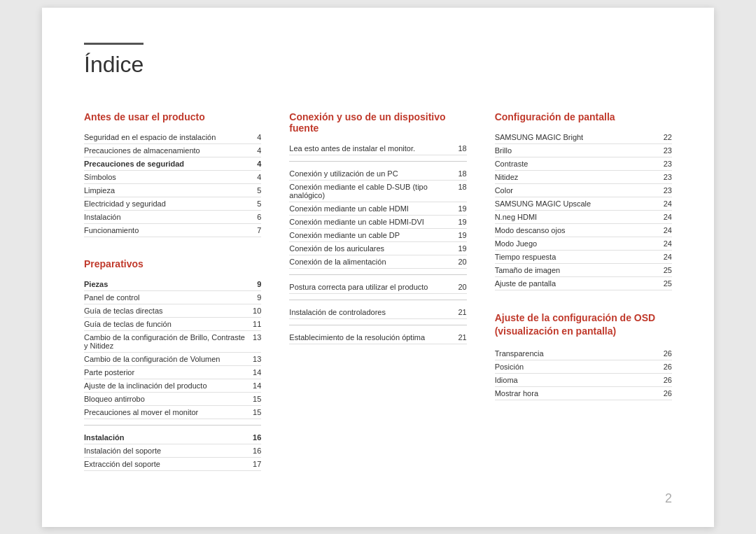 This screenshot has height=534, width=756. What do you see at coordinates (113, 63) in the screenshot?
I see `page-title: Índice` at bounding box center [113, 63].